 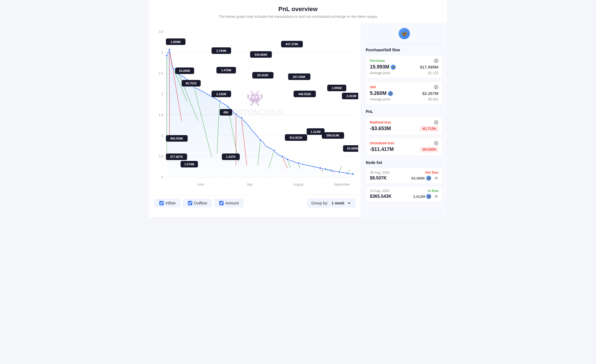 What do you see at coordinates (221, 203) in the screenshot?
I see `amount-checkbox` at bounding box center [221, 203].